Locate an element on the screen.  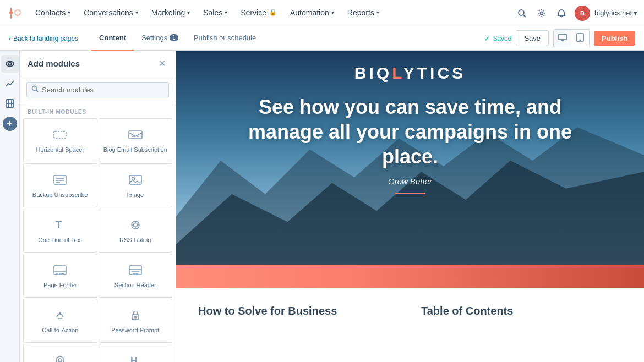
nav-contacts: Contacts ▾ is located at coordinates (53, 13).